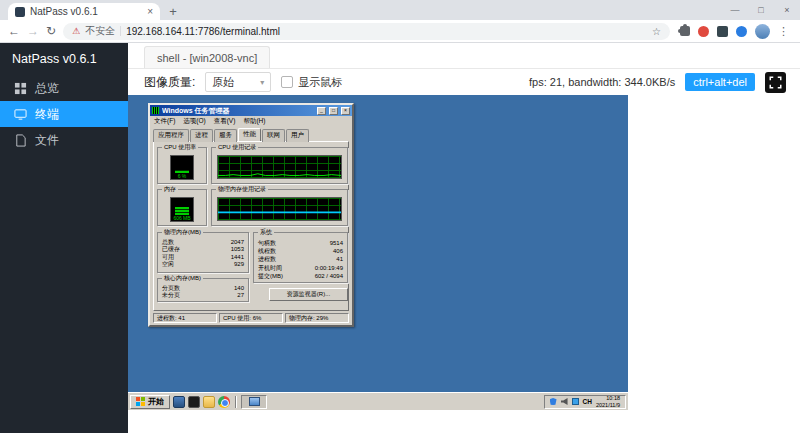 This screenshot has width=800, height=433. I want to click on physical-memory-stats: 总数2047 已缓存1053 可用1441 空闲929, so click(203, 254).